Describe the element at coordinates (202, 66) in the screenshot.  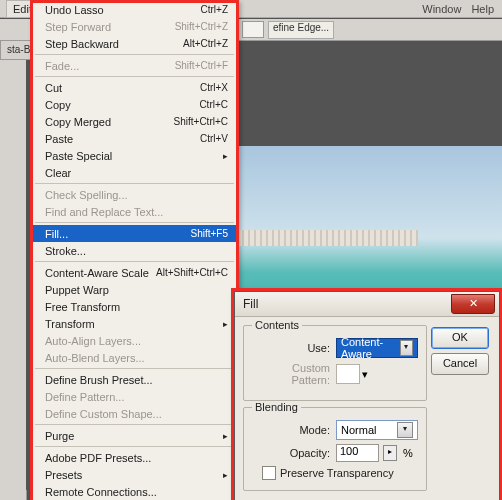
I see `menu-item-shortcut: Shift+Ctrl+F` at that location.